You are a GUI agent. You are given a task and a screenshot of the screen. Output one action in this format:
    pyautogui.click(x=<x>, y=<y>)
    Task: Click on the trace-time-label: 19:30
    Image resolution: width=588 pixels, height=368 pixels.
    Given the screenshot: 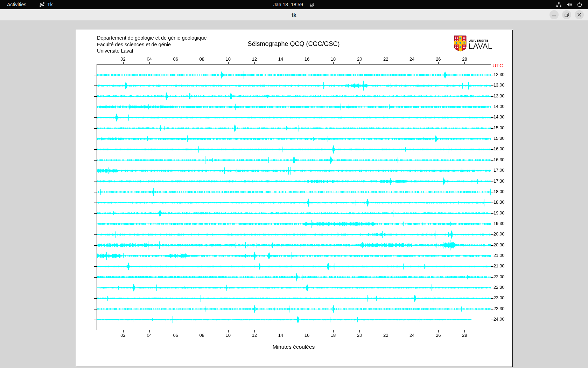 What is the action you would take?
    pyautogui.click(x=499, y=224)
    